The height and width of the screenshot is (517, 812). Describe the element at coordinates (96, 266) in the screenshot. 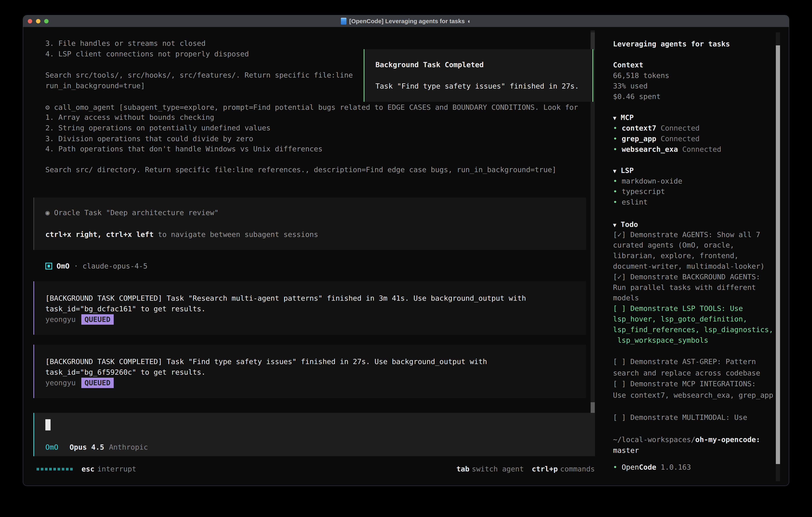

I see `agent-chip: OmO · claude-opus-4-5` at that location.